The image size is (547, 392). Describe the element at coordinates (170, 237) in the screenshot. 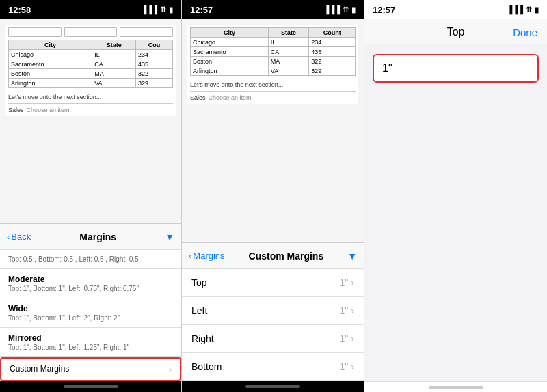

I see `dropdown-arrow-icon: ▼` at that location.